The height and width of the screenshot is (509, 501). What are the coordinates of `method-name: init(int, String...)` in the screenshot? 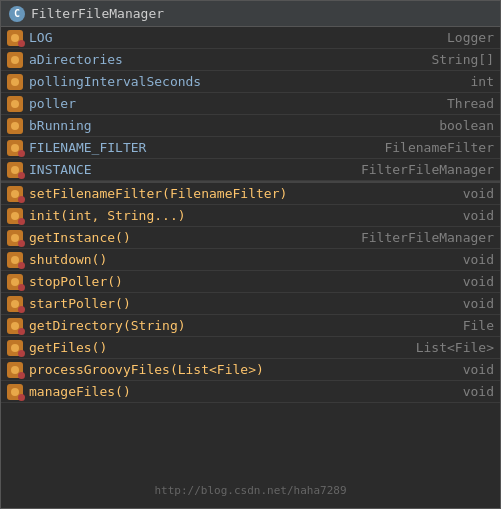 It's located at (242, 216).